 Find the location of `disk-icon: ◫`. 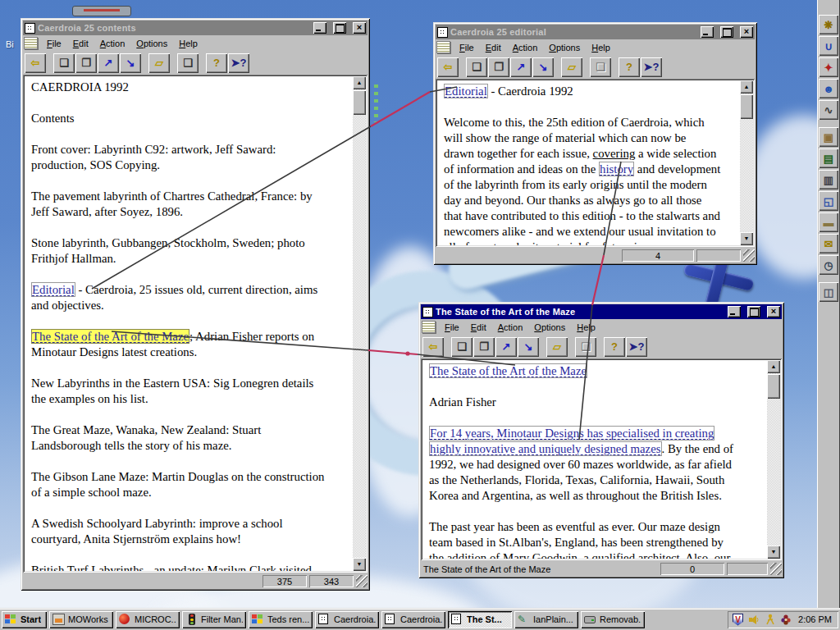

disk-icon: ◫ is located at coordinates (829, 292).